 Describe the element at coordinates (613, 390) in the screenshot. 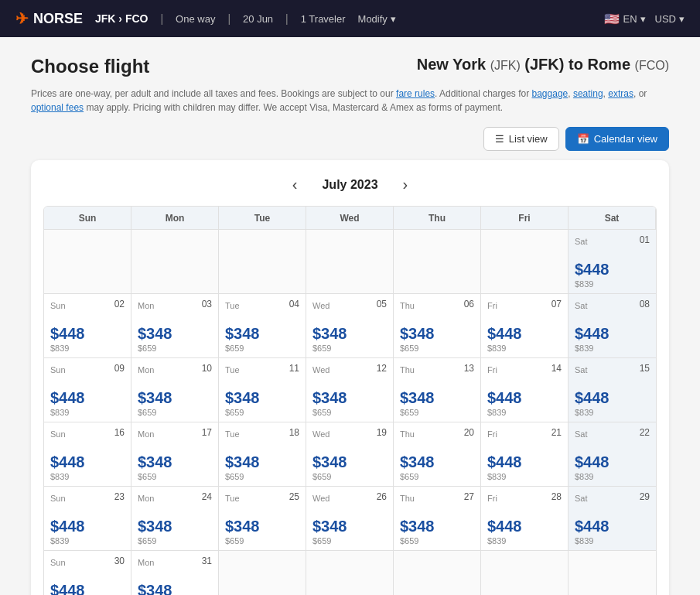

I see `calendar-cell: Sat 15 $448 $839` at that location.